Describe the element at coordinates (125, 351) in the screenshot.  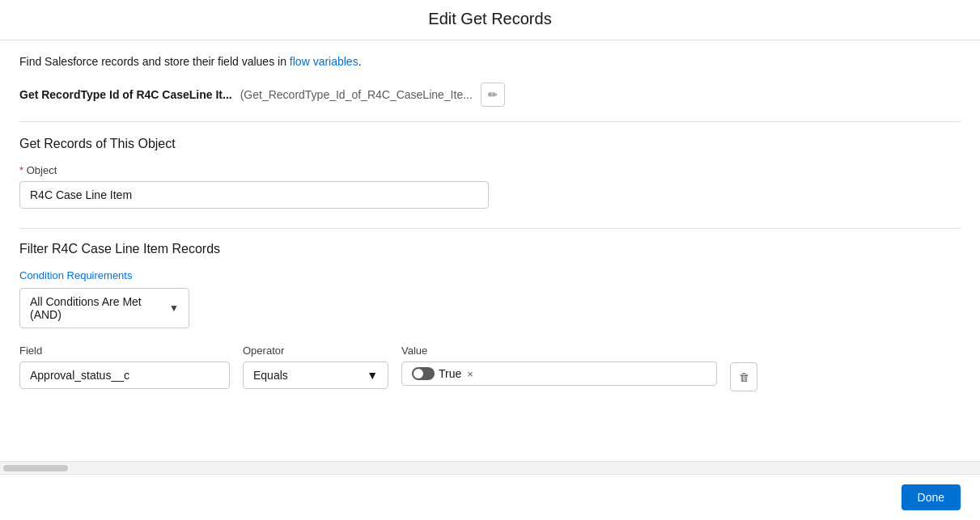
I see `field-col-label: Field` at that location.